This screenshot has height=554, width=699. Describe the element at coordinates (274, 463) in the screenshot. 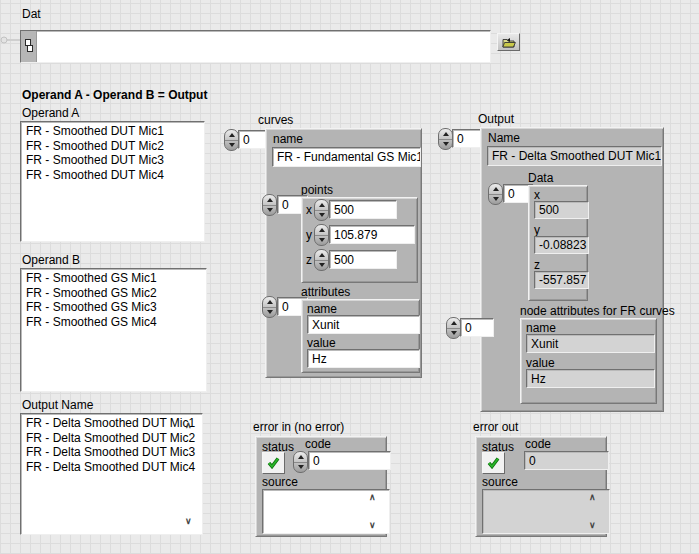

I see `error-in-status-button` at that location.